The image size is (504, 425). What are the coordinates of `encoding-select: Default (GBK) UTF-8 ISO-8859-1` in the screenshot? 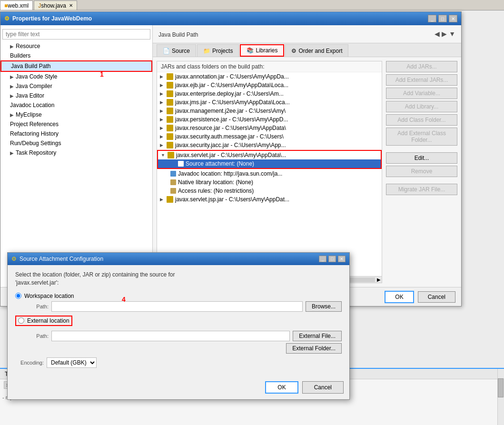 It's located at (71, 363).